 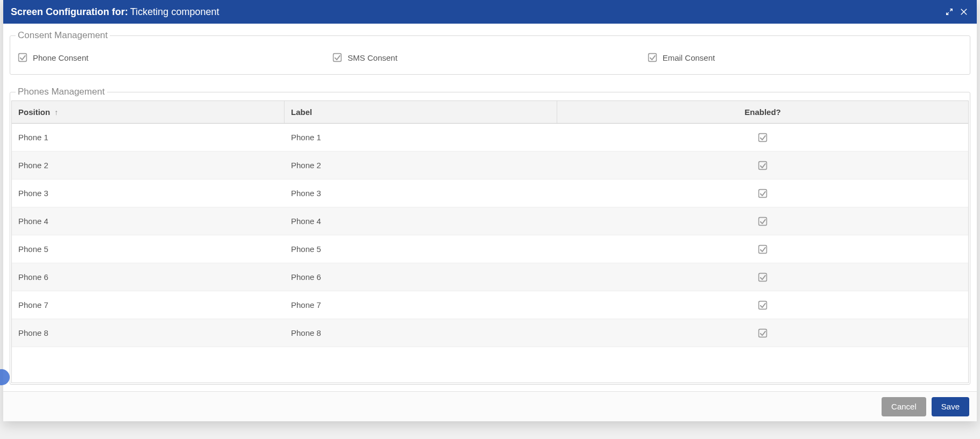 I want to click on modal-footer: Cancel Save, so click(x=490, y=406).